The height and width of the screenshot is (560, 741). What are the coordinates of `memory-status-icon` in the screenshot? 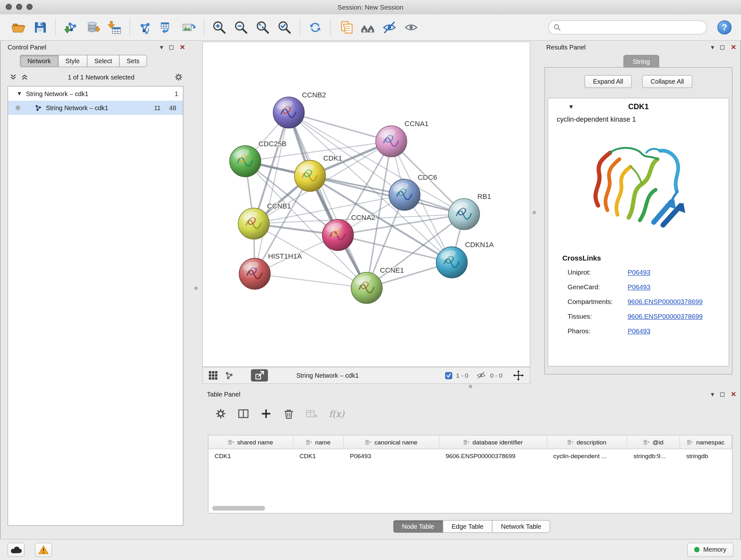 It's located at (697, 550).